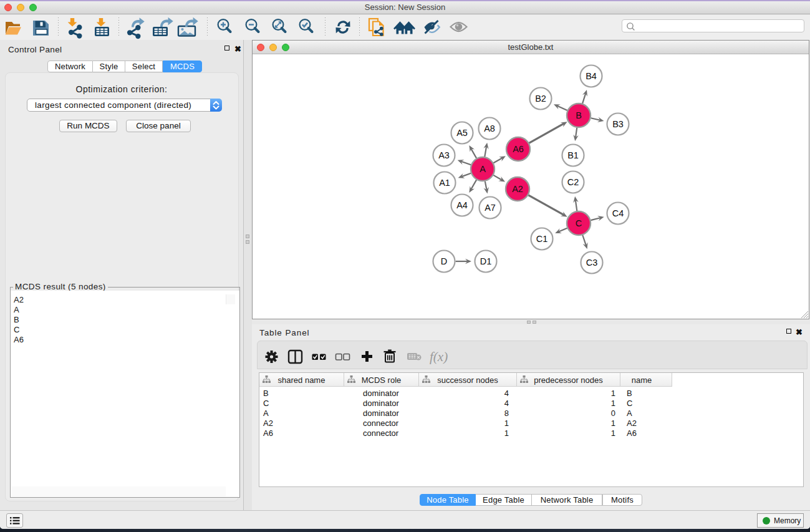 The width and height of the screenshot is (810, 532). What do you see at coordinates (462, 205) in the screenshot?
I see `svg-text: A4` at bounding box center [462, 205].